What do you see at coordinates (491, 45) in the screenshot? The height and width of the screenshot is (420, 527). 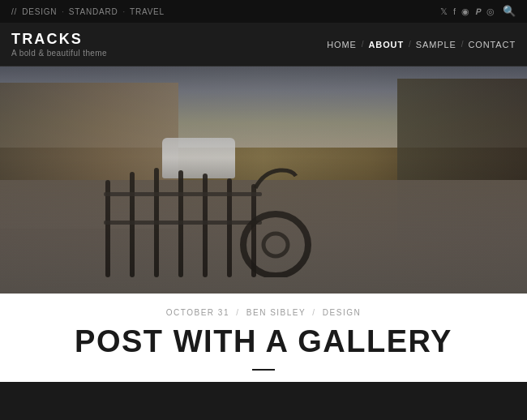 I see `nav-contact: CONTACT` at bounding box center [491, 45].